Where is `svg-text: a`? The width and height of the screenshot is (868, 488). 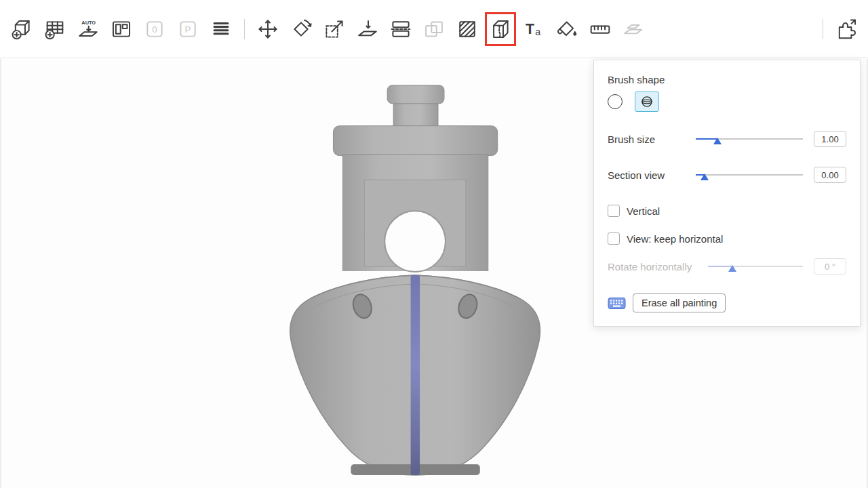 svg-text: a is located at coordinates (538, 32).